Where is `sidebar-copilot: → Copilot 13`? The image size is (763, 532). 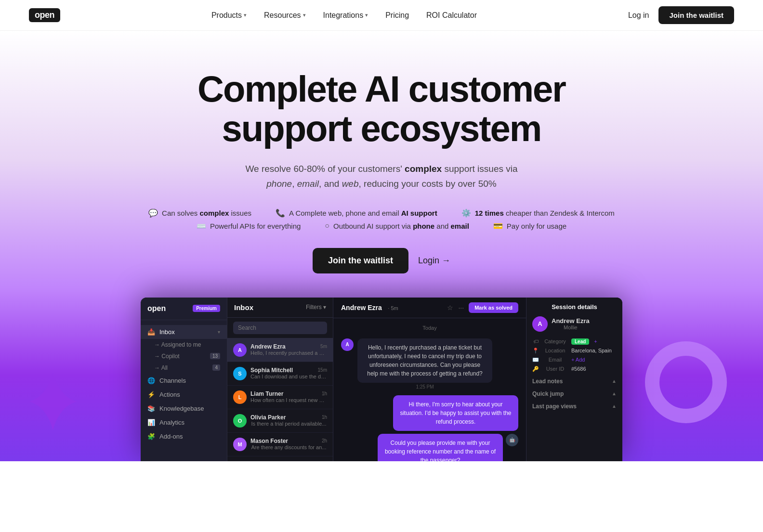
sidebar-copilot: → Copilot 13 is located at coordinates (191, 356).